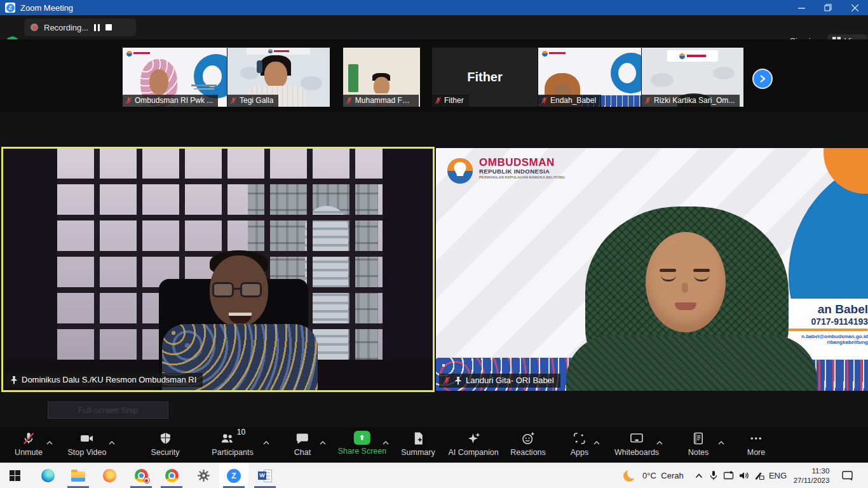  Describe the element at coordinates (29, 444) in the screenshot. I see `unmute-button: Unmute` at that location.